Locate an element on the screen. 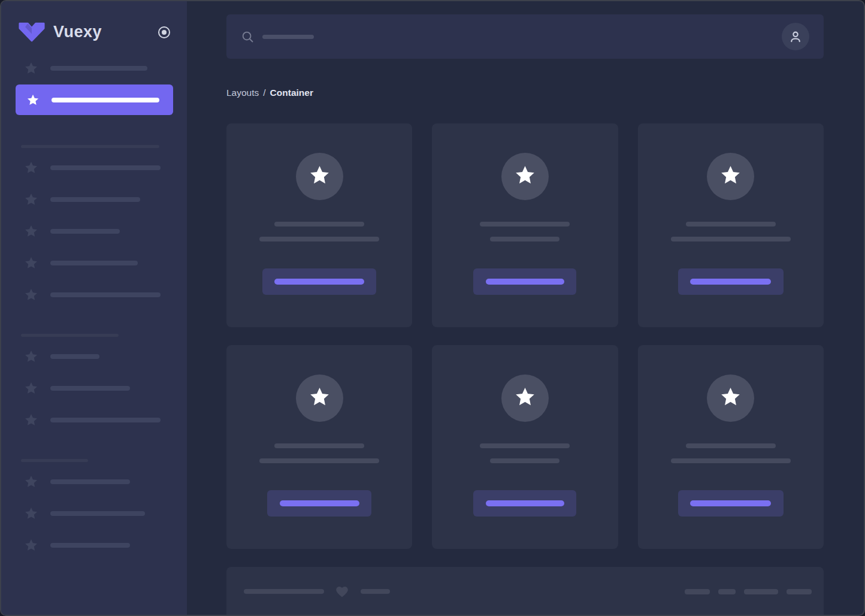 The width and height of the screenshot is (865, 616). sidebar-item-active is located at coordinates (95, 99).